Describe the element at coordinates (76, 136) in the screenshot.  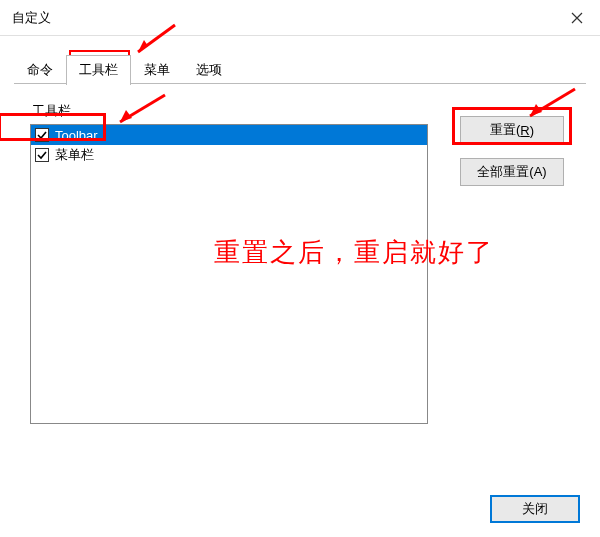
I see `list-item-label: Toolbar` at that location.